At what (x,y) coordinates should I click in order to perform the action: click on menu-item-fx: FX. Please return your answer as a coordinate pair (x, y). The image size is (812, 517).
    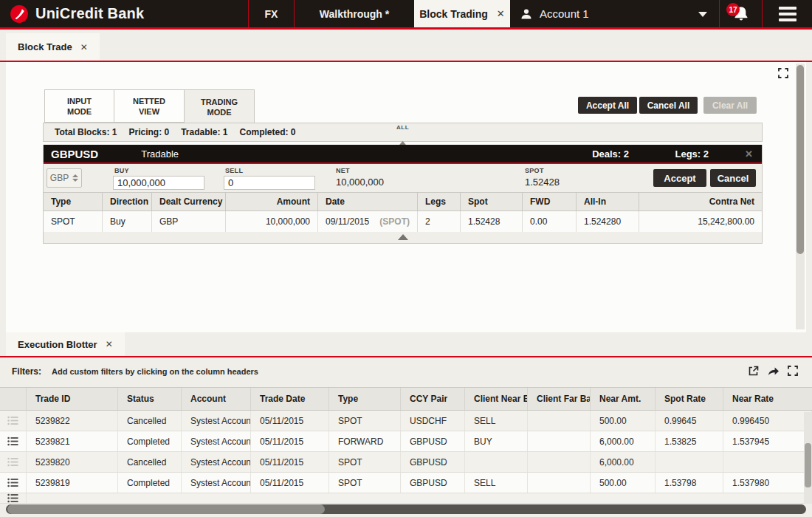
    Looking at the image, I should click on (272, 13).